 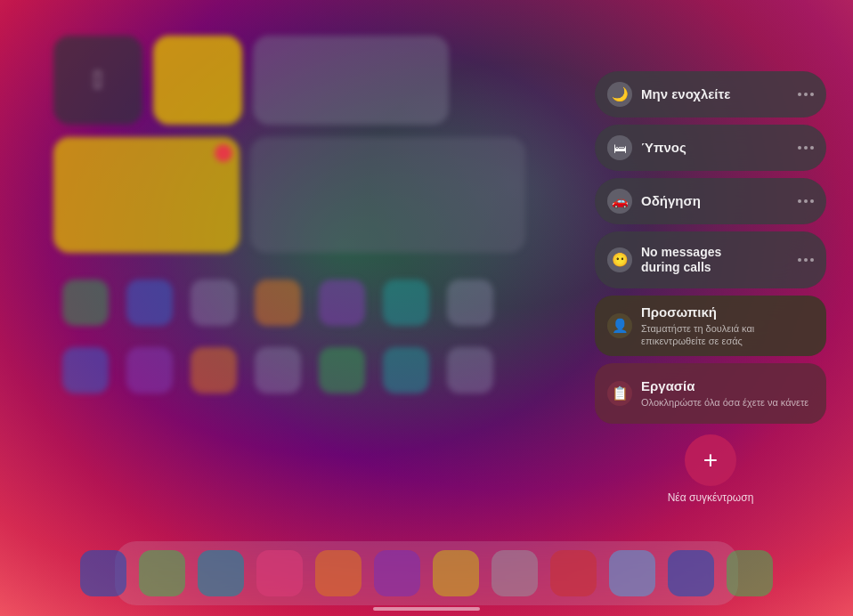 I want to click on app-icons-row2, so click(x=289, y=370).